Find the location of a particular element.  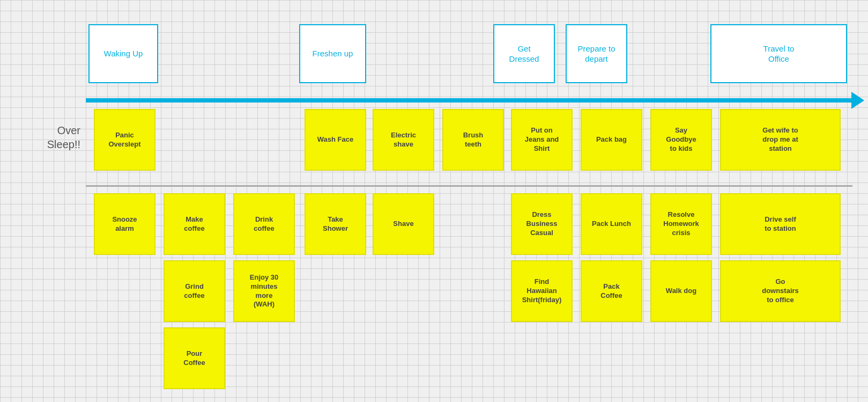

note-put-on-jeans: Put onJeans andShirt is located at coordinates (541, 140).